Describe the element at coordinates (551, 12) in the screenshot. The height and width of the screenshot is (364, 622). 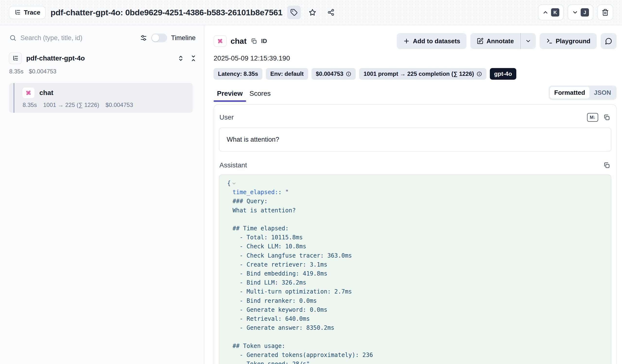
I see `previous-trace-button: K` at that location.